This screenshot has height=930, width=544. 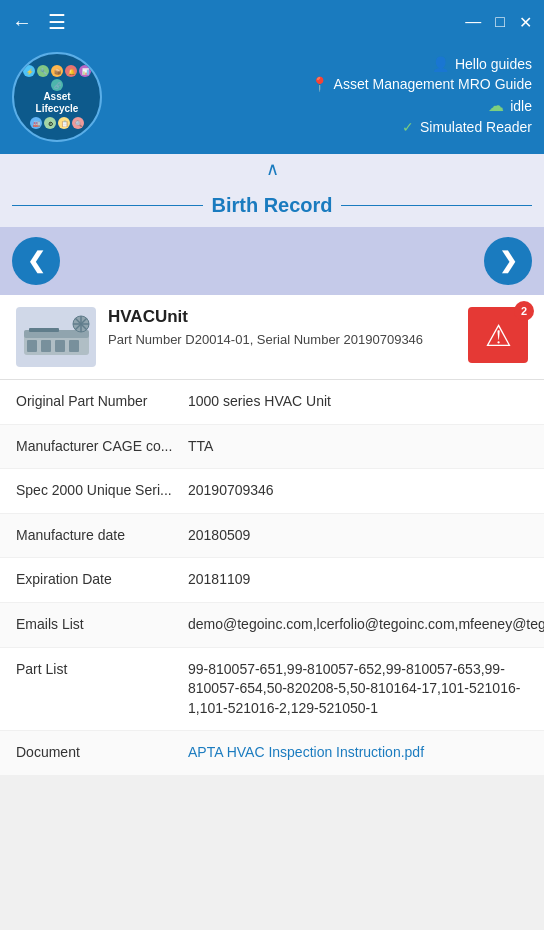 I want to click on title-bar: ← ☰ — □ ✕, so click(x=272, y=22).